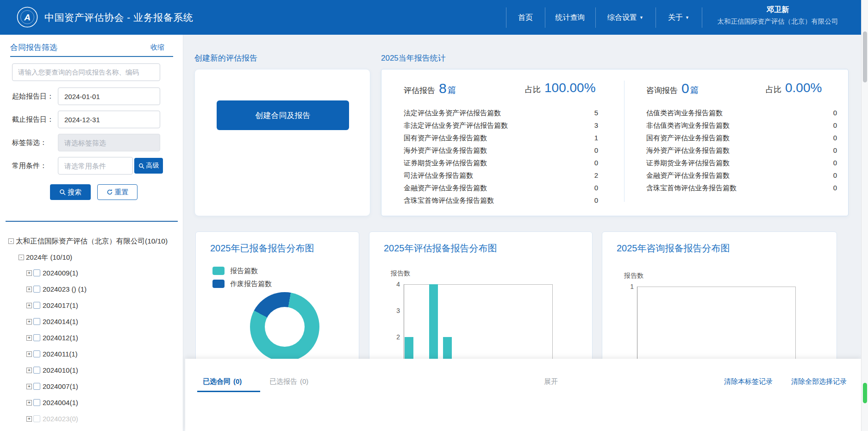  What do you see at coordinates (92, 241) in the screenshot?
I see `tree-node-company: 太和正信国际资产评估（北京）有限公司(10/10)` at bounding box center [92, 241].